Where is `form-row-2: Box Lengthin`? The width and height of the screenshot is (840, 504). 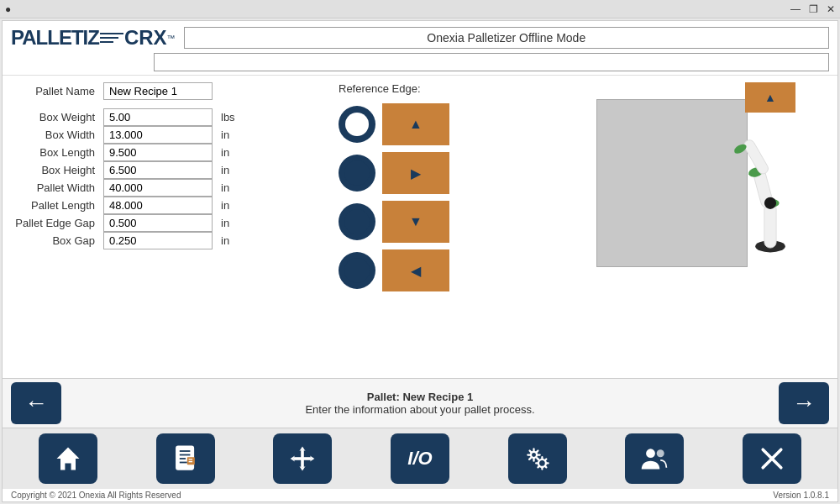 form-row-2: Box Lengthin is located at coordinates (171, 153).